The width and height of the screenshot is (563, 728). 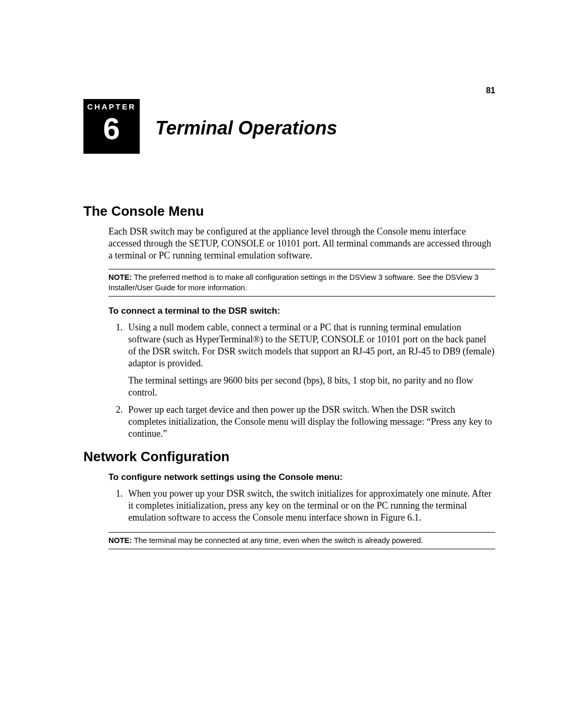 I want to click on list-item: When you power up your DSR switch, the s…, so click(x=310, y=505).